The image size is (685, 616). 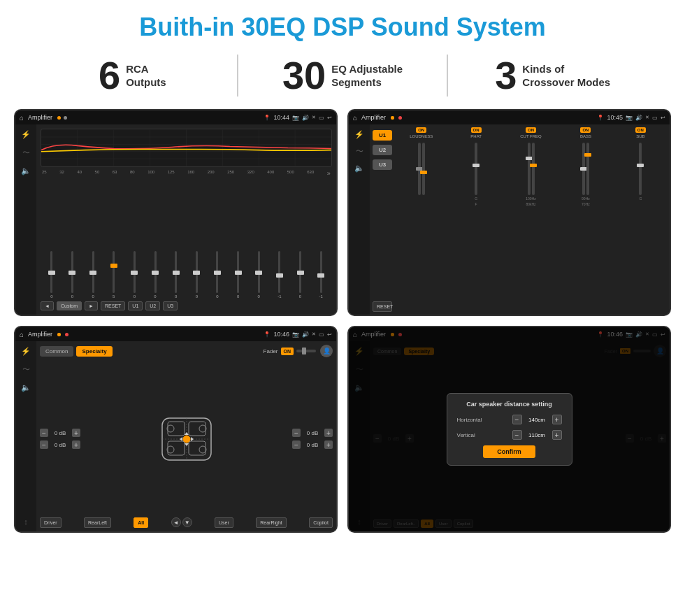 What do you see at coordinates (517, 435) in the screenshot?
I see `vertical-minus-btn: −` at bounding box center [517, 435].